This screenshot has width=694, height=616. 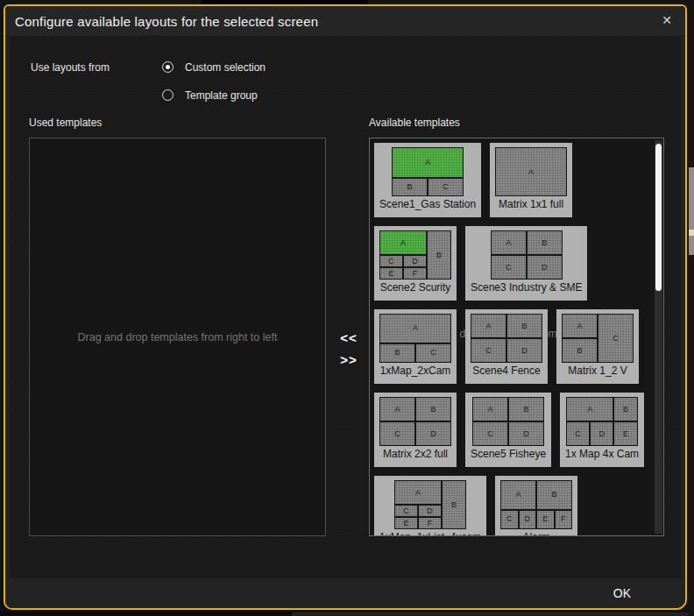 What do you see at coordinates (511, 347) in the screenshot?
I see `template-card-row: ABC 1xMap_2xCam ABCD Scene4 Fence ABC Ma…` at bounding box center [511, 347].